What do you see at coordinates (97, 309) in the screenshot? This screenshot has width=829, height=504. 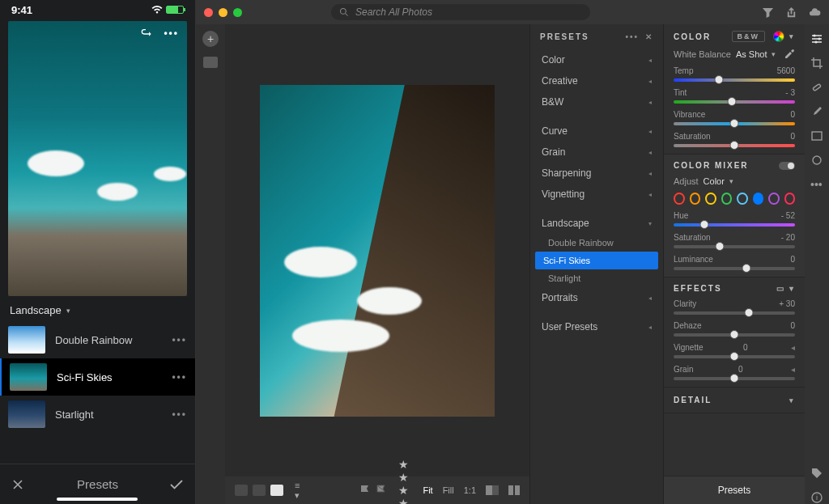 I see `preset-category-selector: Landscape ▾` at bounding box center [97, 309].